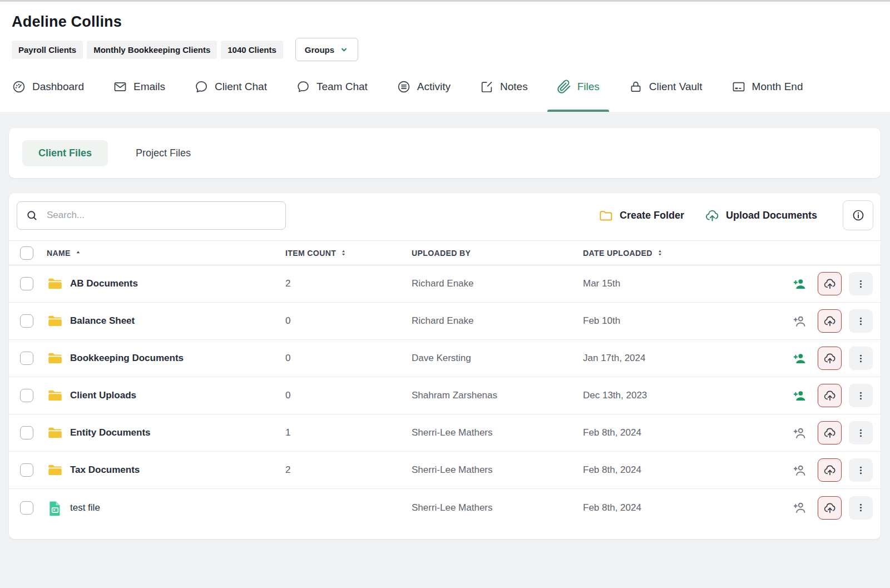  Describe the element at coordinates (445, 396) in the screenshot. I see `table-row: Client Uploads 0 Shahram Zarshenas Dec 1…` at that location.